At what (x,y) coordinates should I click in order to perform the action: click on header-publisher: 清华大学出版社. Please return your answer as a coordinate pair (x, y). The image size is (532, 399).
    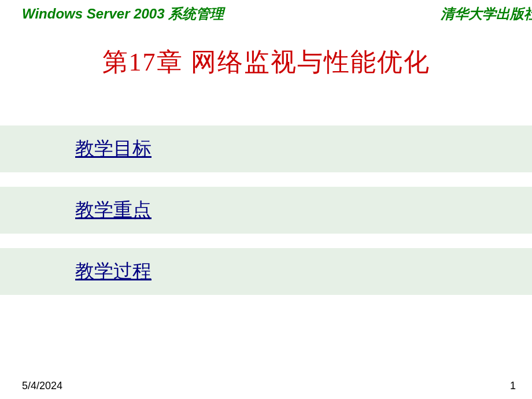
    Looking at the image, I should click on (486, 14).